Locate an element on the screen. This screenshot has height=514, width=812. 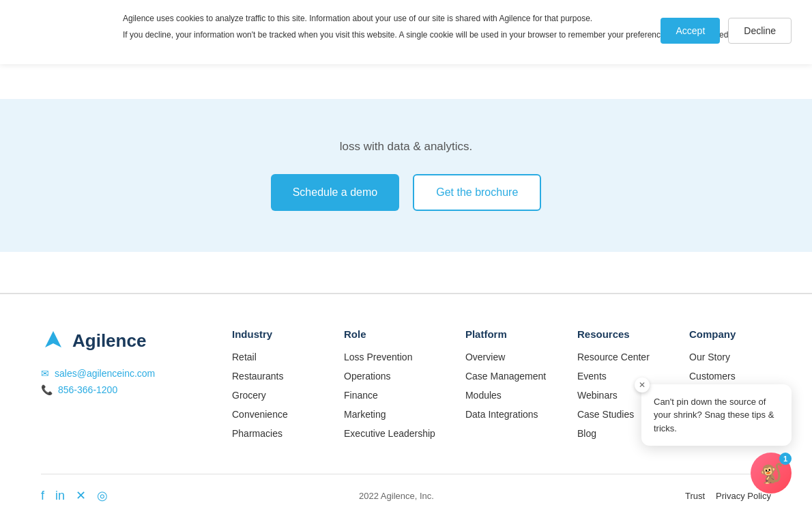
retail-link: Retail is located at coordinates (244, 357).